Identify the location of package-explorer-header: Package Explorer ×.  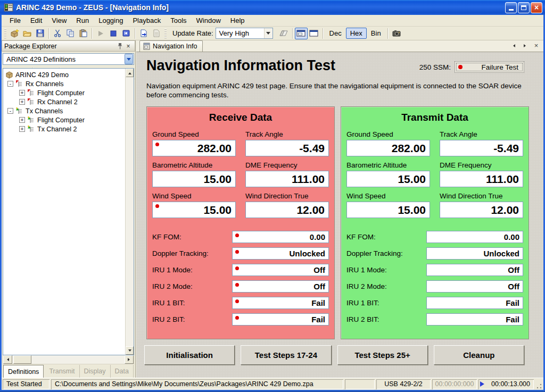
(68, 46).